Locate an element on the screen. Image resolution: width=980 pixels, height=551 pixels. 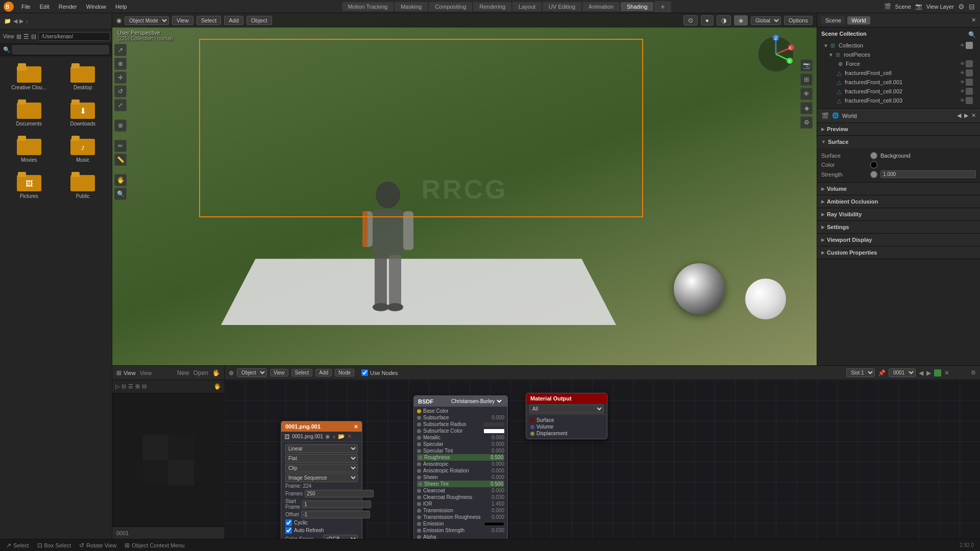
wp-vpd-header: ▶ Viewport Display is located at coordinates (898, 240).